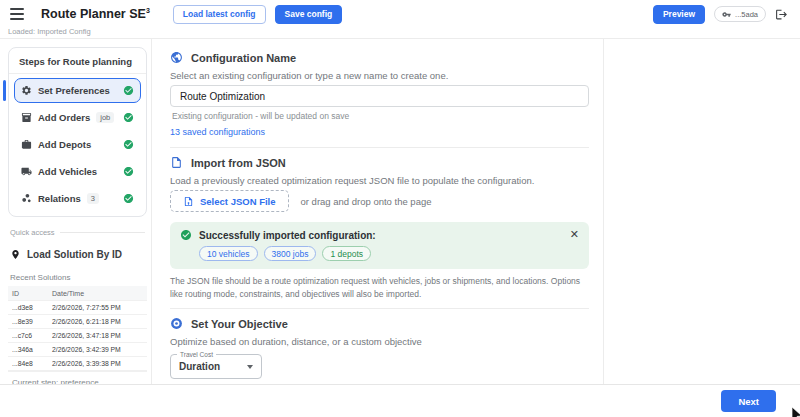 This screenshot has width=800, height=417. I want to click on target-icon, so click(176, 324).